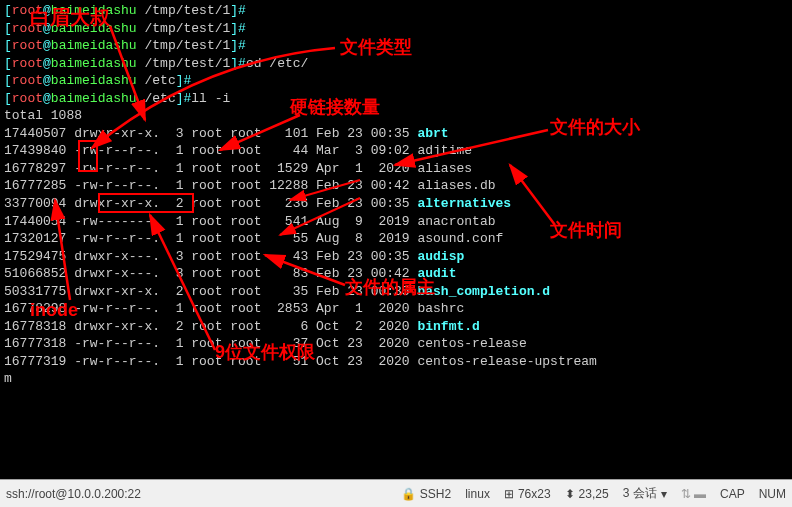 The image size is (792, 507). Describe the element at coordinates (396, 81) in the screenshot. I see `prompt-line: [root@baimeidashu /etc]#` at that location.